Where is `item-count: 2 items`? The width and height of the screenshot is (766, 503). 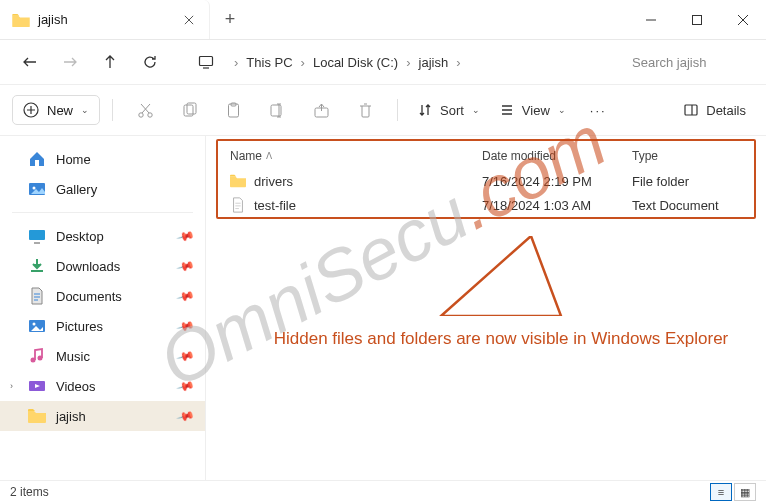 item-count: 2 items is located at coordinates (30, 492).